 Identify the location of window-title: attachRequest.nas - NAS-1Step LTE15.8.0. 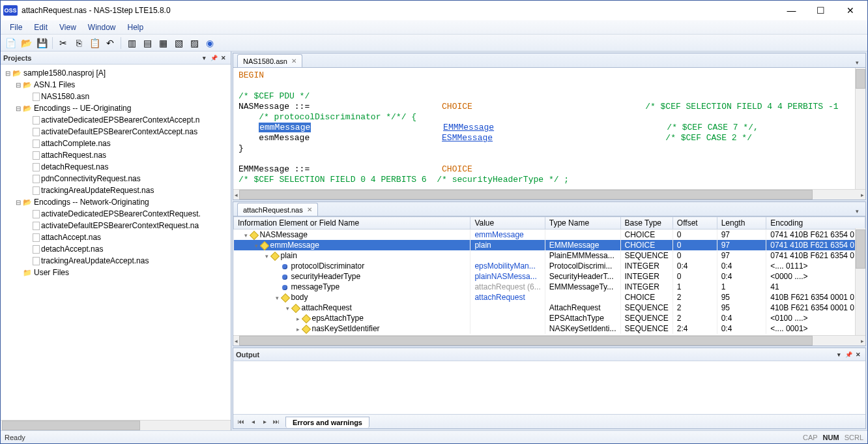
(399, 10).